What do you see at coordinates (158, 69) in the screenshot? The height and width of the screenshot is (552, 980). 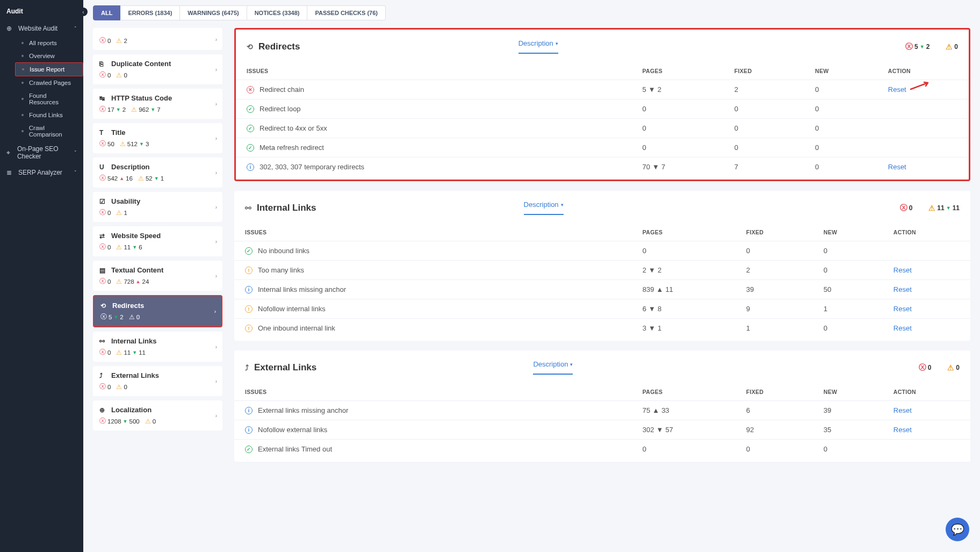 I see `category-card: ⎘Duplicate Contentⓧ 0⚠ 0›` at bounding box center [158, 69].